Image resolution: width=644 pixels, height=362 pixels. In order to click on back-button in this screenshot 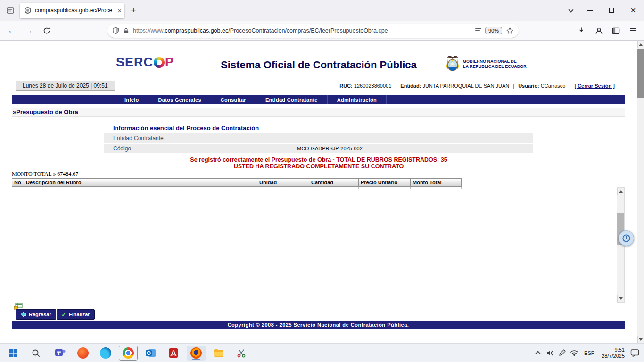, I will do `click(12, 31)`.